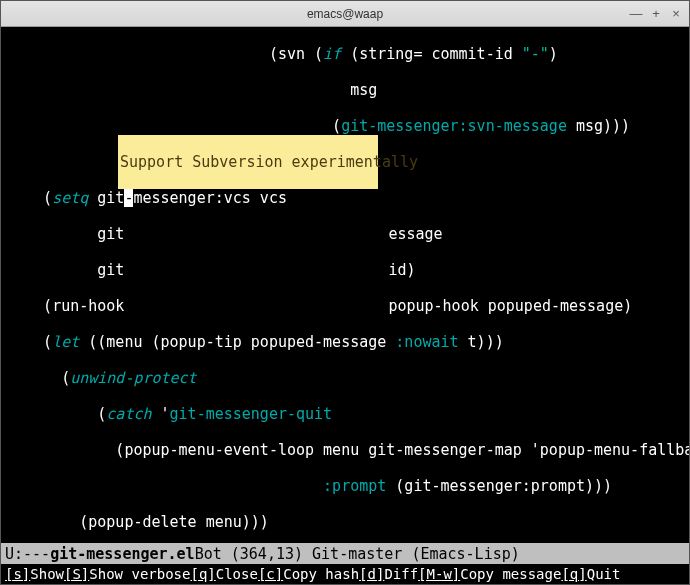 Image resolution: width=690 pixels, height=585 pixels. What do you see at coordinates (598, 126) in the screenshot?
I see `code-text: msg)))` at bounding box center [598, 126].